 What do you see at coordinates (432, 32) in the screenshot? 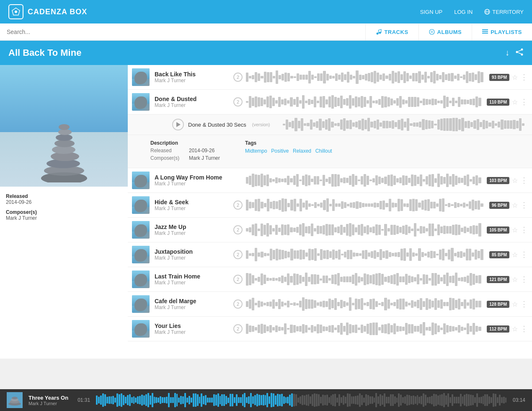
I see `album-icon` at bounding box center [432, 32].